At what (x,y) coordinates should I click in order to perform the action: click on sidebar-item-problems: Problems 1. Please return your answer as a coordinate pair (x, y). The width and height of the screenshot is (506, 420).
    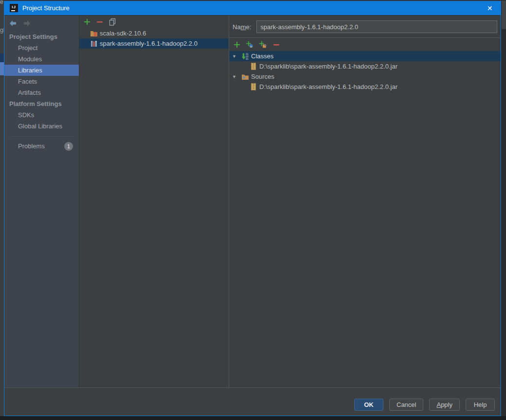
    Looking at the image, I should click on (42, 146).